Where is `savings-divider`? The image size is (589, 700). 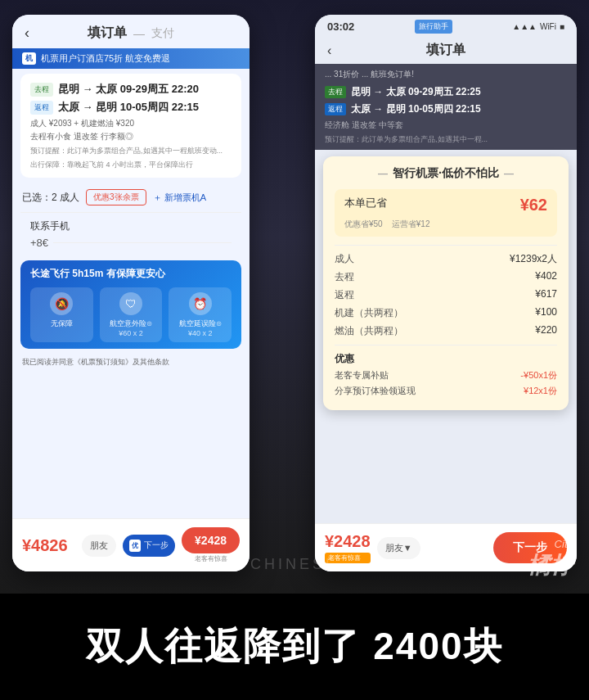 savings-divider is located at coordinates (446, 246).